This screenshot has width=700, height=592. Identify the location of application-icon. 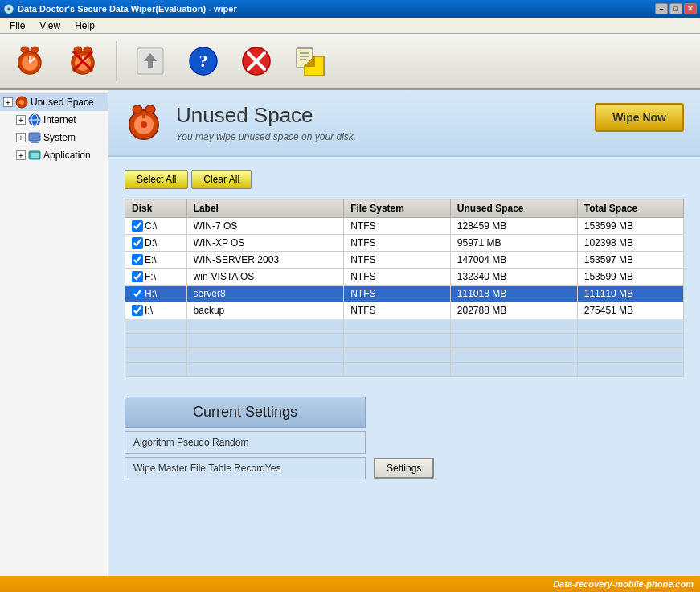
(35, 155).